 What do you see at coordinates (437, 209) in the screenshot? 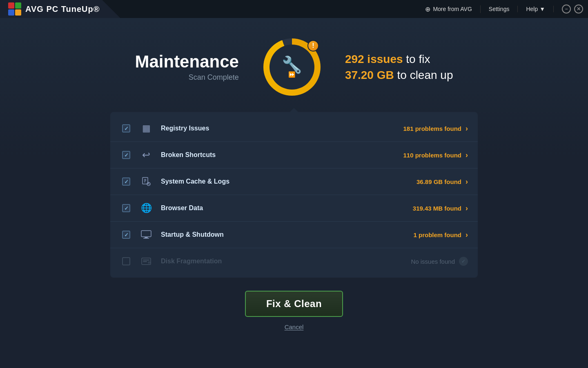
I see `browser-count: 319.43 MB found` at bounding box center [437, 209].